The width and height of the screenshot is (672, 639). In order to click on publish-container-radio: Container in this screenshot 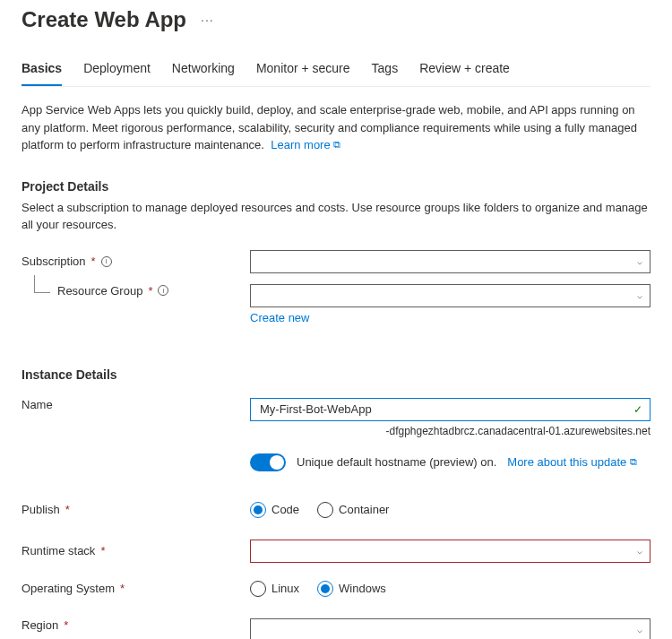, I will do `click(353, 510)`.